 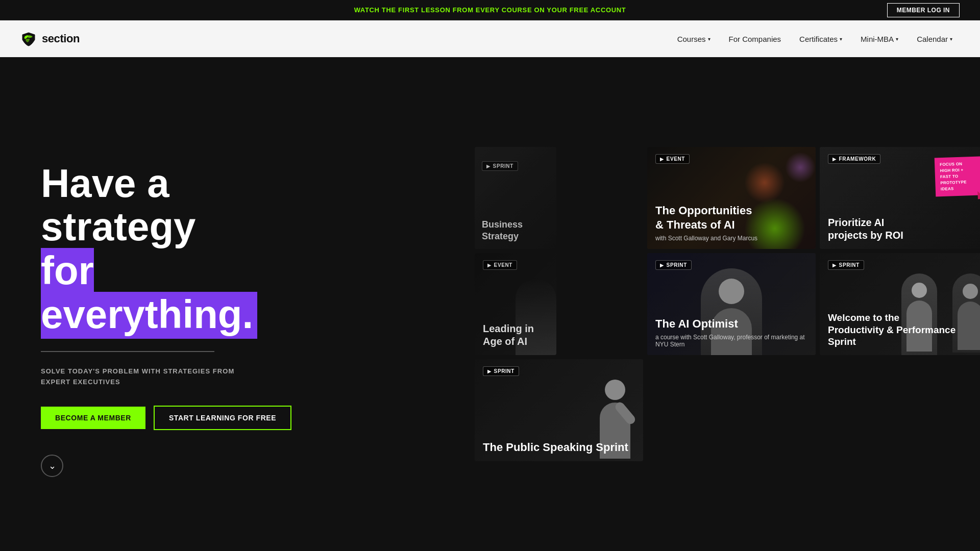 I want to click on hero-title: Have a strategy for everything., so click(x=179, y=249).